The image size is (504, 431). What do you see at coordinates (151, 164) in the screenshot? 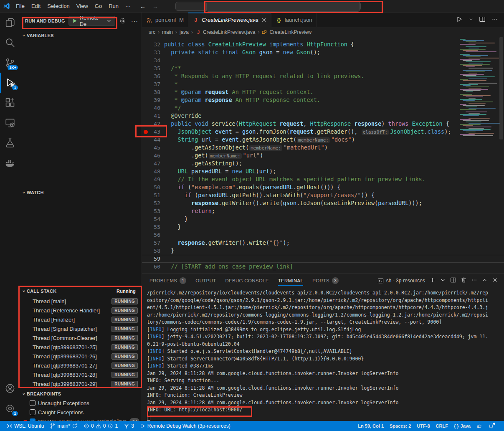
I see `editor-gutter: 47` at bounding box center [151, 164].